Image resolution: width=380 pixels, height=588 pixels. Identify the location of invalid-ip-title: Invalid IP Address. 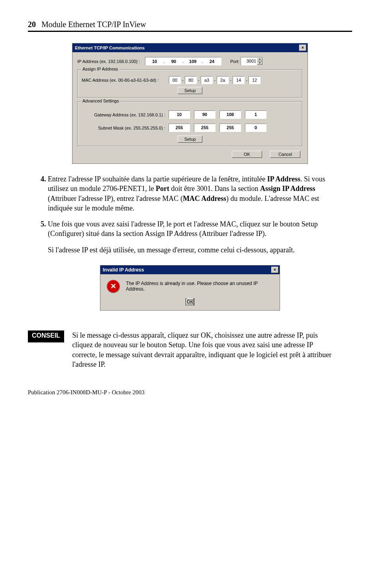
(123, 270).